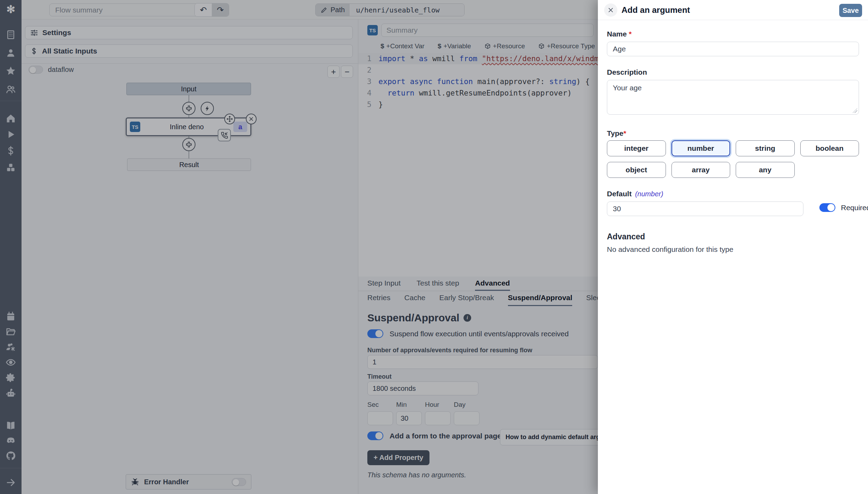  I want to click on add-resource-type-button: +Resource Type, so click(567, 46).